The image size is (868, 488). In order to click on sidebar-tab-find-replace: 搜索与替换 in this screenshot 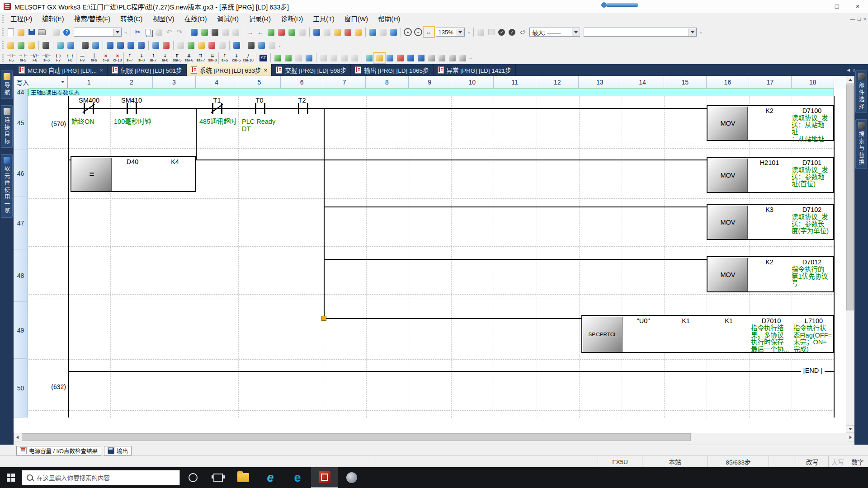, I will do `click(861, 144)`.